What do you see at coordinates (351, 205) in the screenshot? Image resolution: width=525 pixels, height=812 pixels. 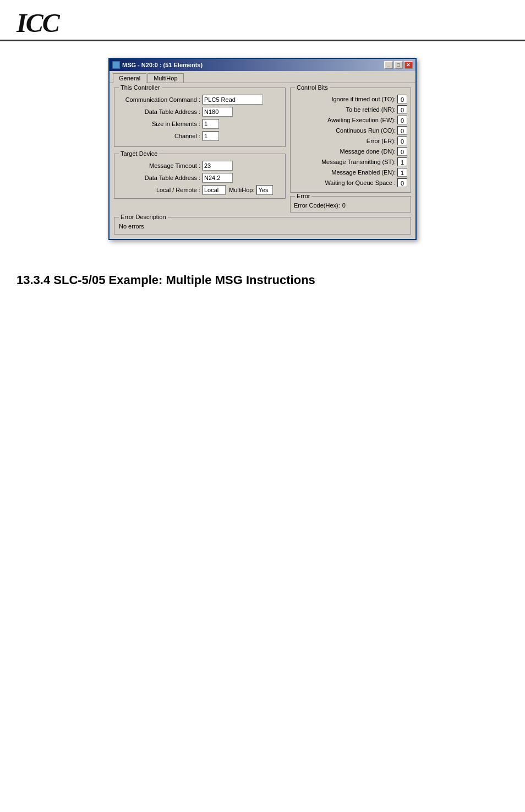 I see `error-code-row: Error Code(Hex): 0` at bounding box center [351, 205].